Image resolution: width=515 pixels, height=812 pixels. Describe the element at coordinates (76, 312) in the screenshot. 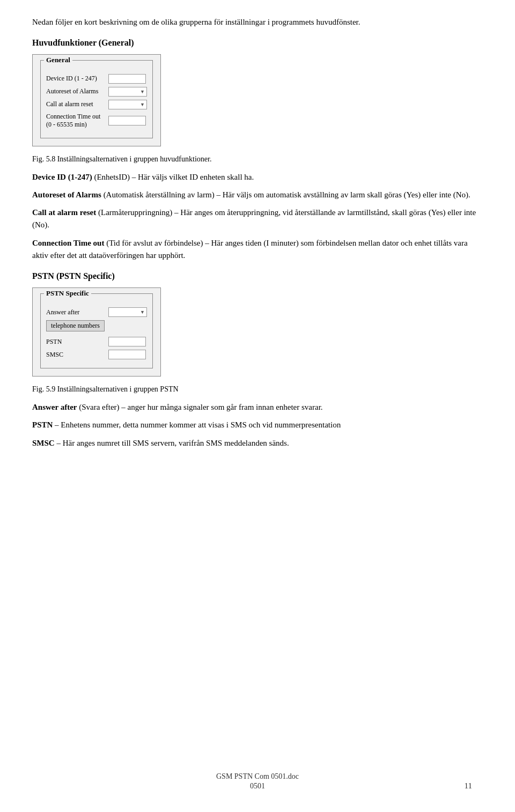

I see `answer-after-label: Answer after` at that location.